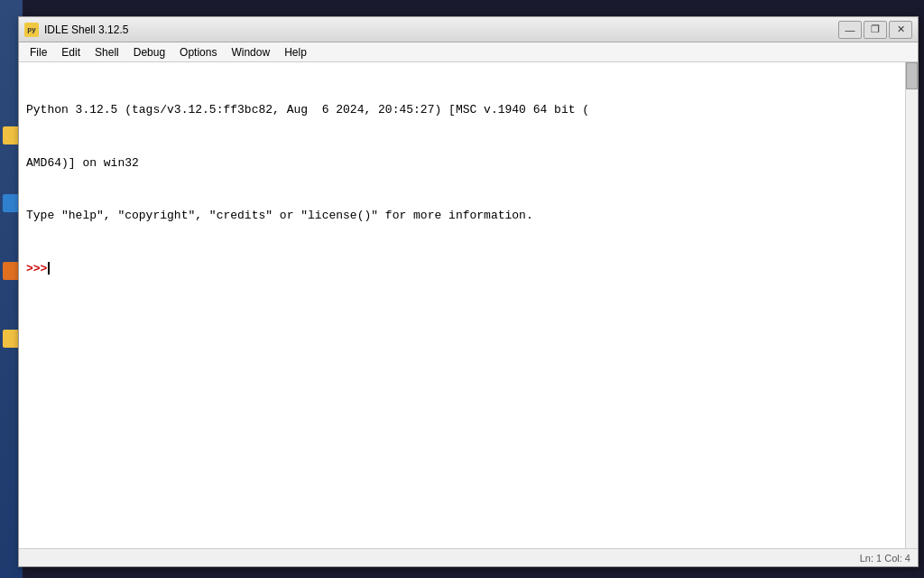 The width and height of the screenshot is (924, 578). I want to click on scrollbar, so click(911, 305).